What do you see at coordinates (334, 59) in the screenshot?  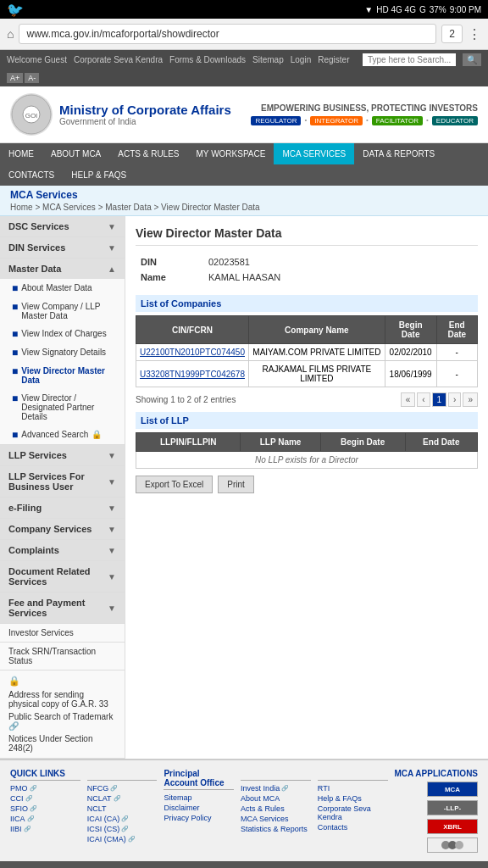 I see `register-link: Register` at bounding box center [334, 59].